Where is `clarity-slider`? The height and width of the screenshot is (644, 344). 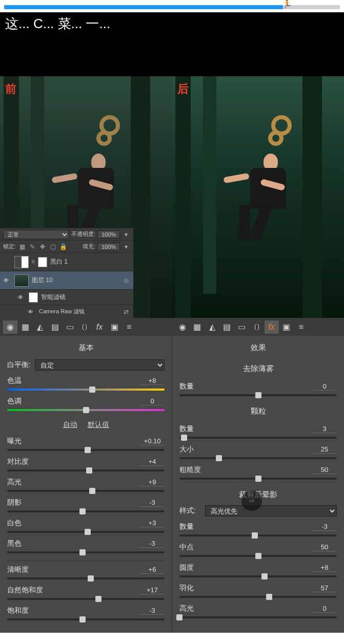 clarity-slider is located at coordinates (86, 578).